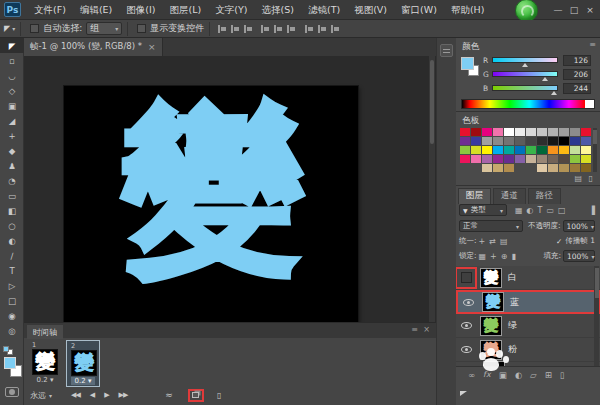  Describe the element at coordinates (574, 10) in the screenshot. I see `restore-button: □` at that location.